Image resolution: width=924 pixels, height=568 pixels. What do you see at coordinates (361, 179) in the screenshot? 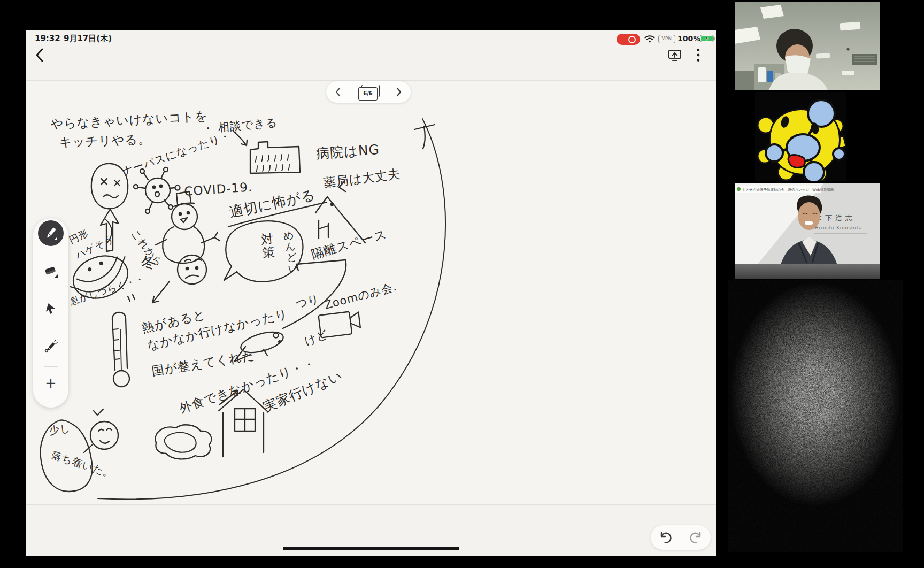
I see `sketch-label: 薬局は大丈夫` at bounding box center [361, 179].